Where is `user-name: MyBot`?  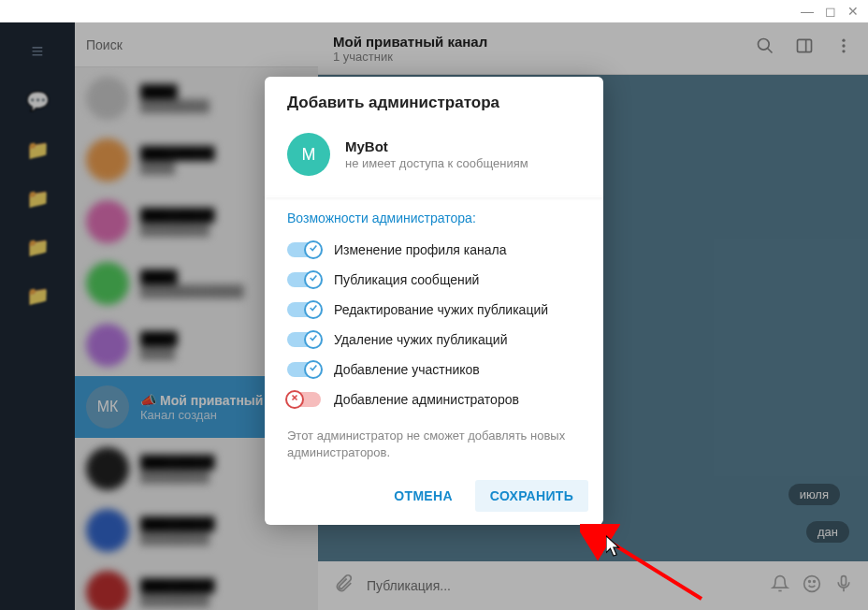
user-name: MyBot is located at coordinates (463, 146).